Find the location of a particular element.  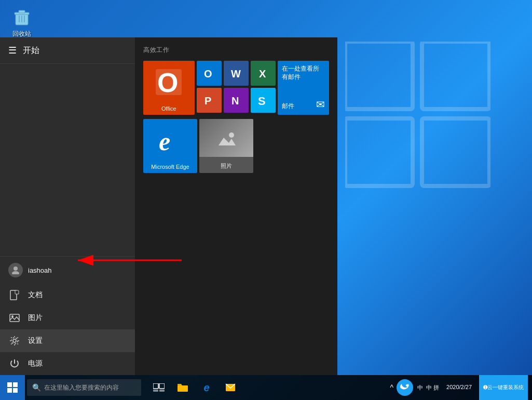

recycle-bin-icon is located at coordinates (22, 18).